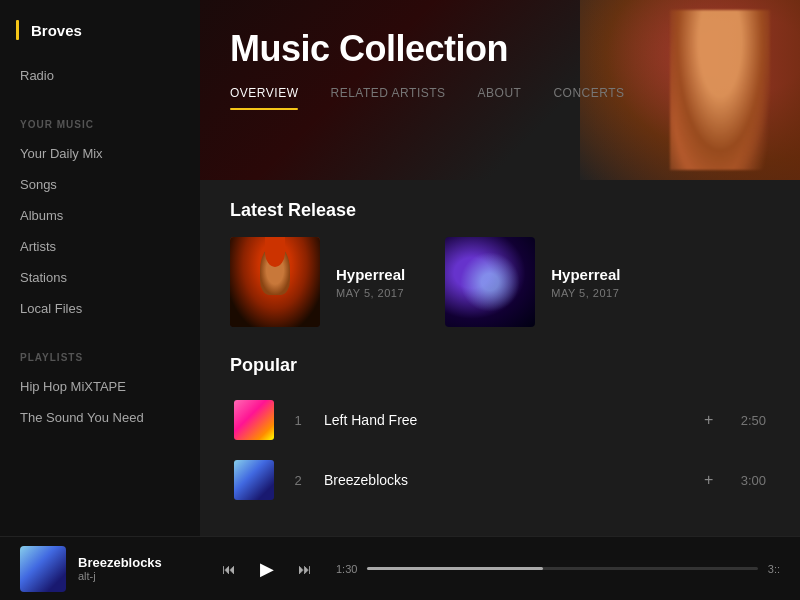 This screenshot has height=600, width=800. I want to click on now-playing-thumb, so click(43, 569).